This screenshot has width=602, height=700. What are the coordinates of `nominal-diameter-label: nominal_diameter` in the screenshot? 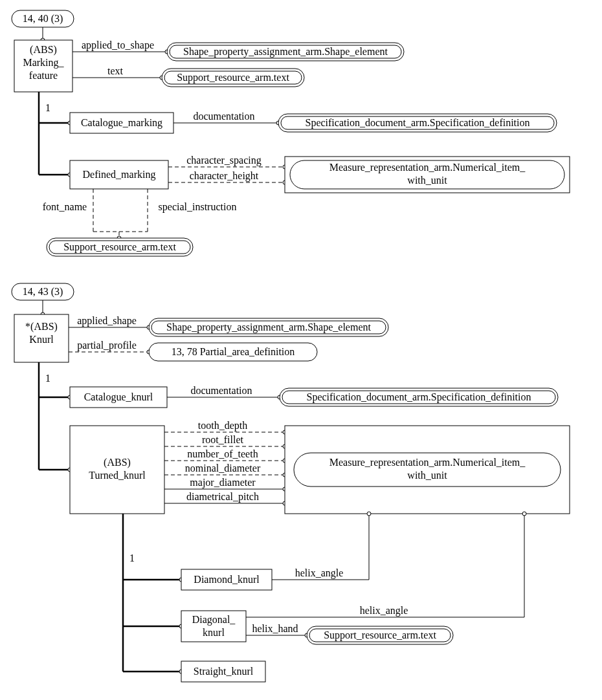 It's located at (223, 468).